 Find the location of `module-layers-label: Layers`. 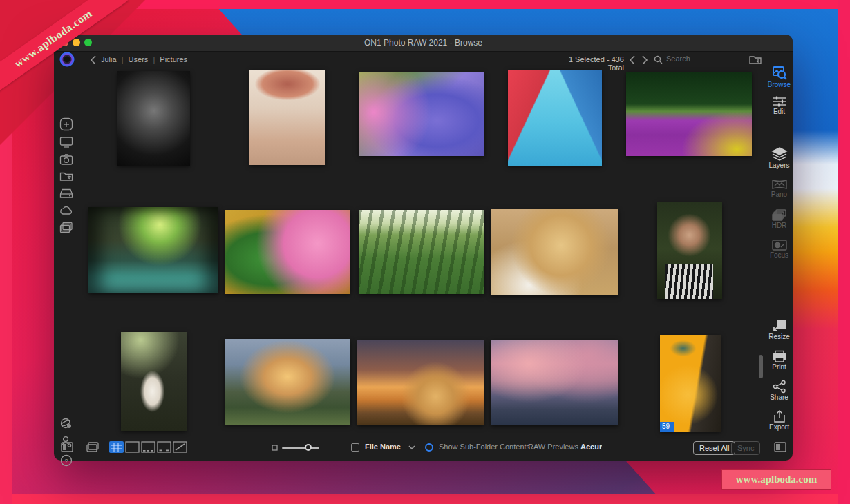

module-layers-label: Layers is located at coordinates (780, 166).